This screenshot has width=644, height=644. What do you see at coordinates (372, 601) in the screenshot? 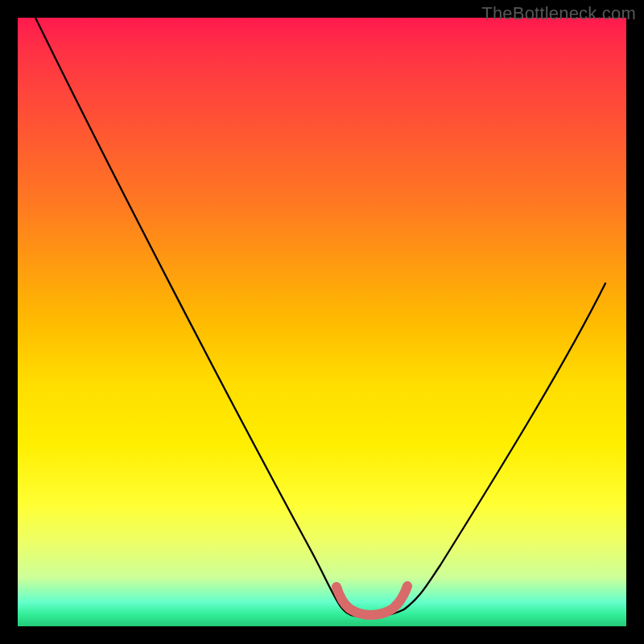
I see `valley-marker-line` at bounding box center [372, 601].